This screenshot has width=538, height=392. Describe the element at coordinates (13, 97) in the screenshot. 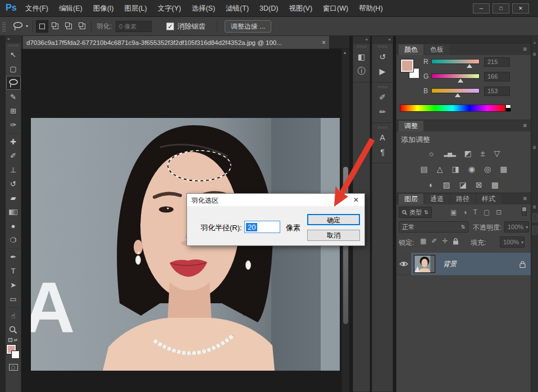

I see `quick-selection-tool: ✎` at that location.